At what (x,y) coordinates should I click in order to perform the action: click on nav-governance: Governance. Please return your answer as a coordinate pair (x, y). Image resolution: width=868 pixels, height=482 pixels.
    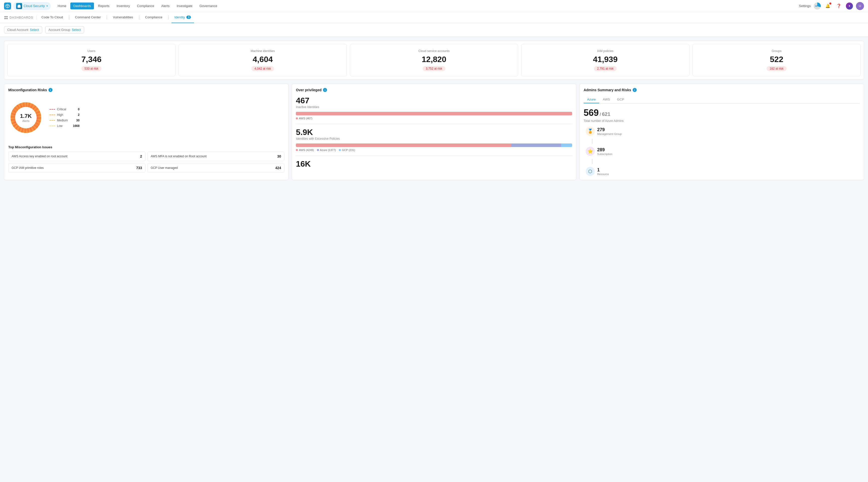
    Looking at the image, I should click on (208, 6).